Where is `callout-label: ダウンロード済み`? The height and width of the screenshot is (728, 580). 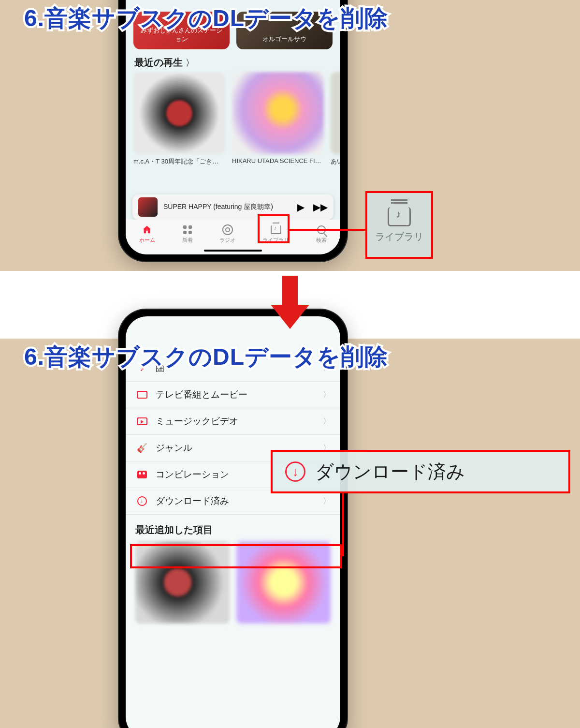 callout-label: ダウンロード済み is located at coordinates (390, 472).